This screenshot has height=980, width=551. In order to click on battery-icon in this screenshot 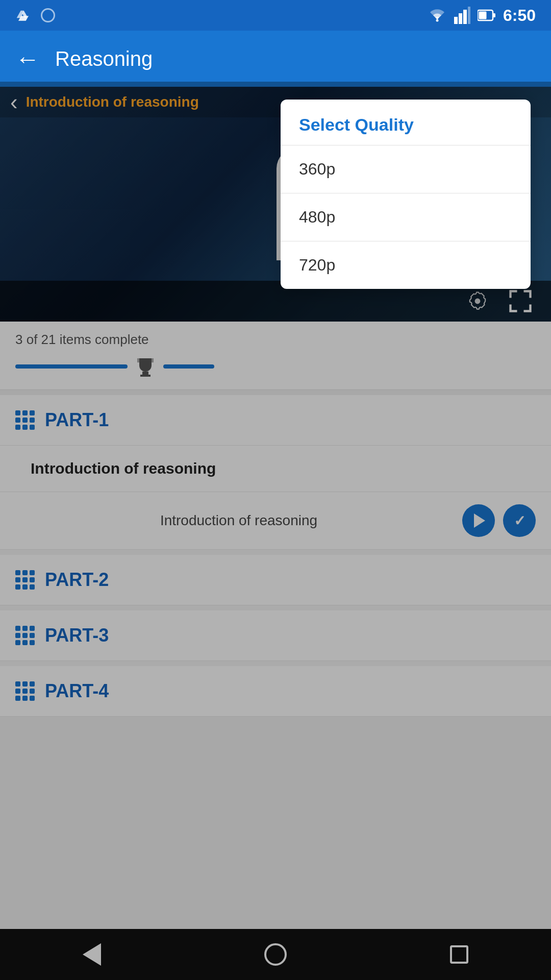, I will do `click(487, 15)`.